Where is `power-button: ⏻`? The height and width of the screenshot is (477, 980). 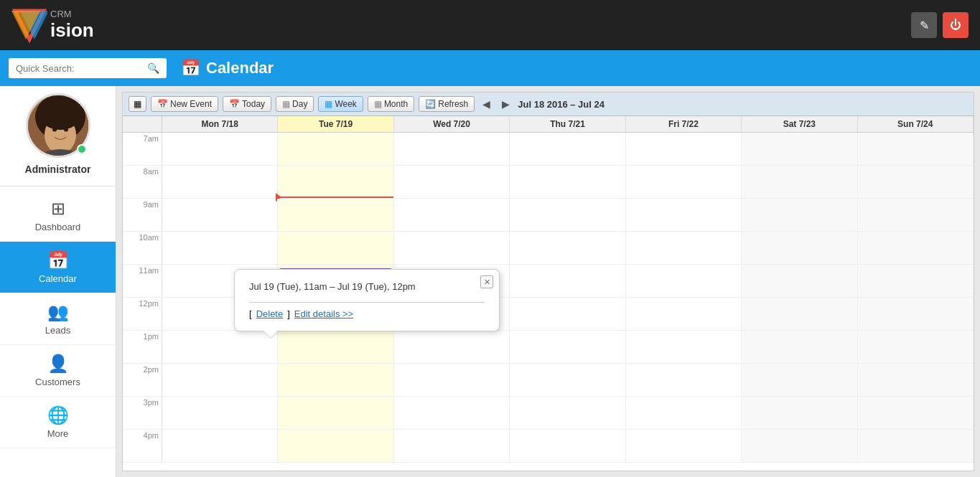
power-button: ⏻ is located at coordinates (956, 25).